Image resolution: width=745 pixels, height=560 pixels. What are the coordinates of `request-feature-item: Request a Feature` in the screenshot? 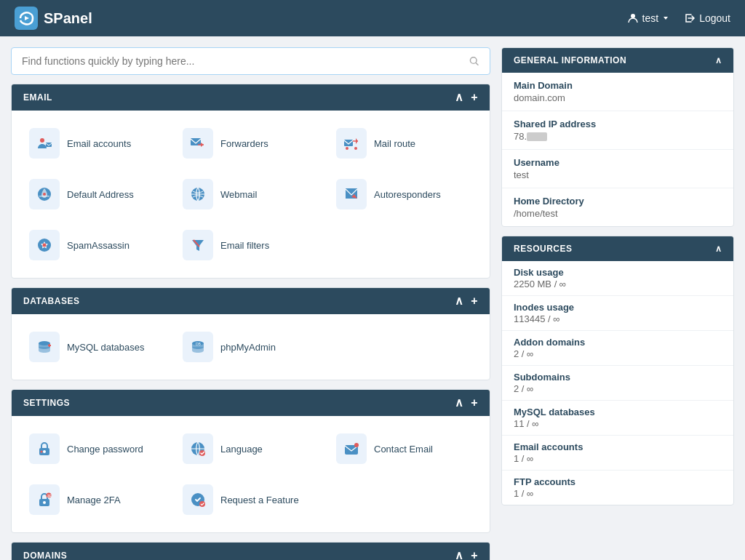 It's located at (250, 500).